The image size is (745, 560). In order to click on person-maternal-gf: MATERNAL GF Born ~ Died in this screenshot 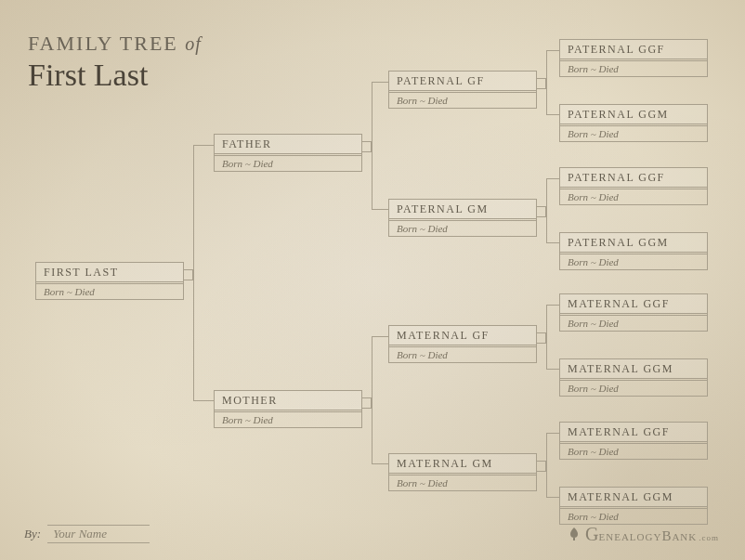, I will do `click(463, 344)`.